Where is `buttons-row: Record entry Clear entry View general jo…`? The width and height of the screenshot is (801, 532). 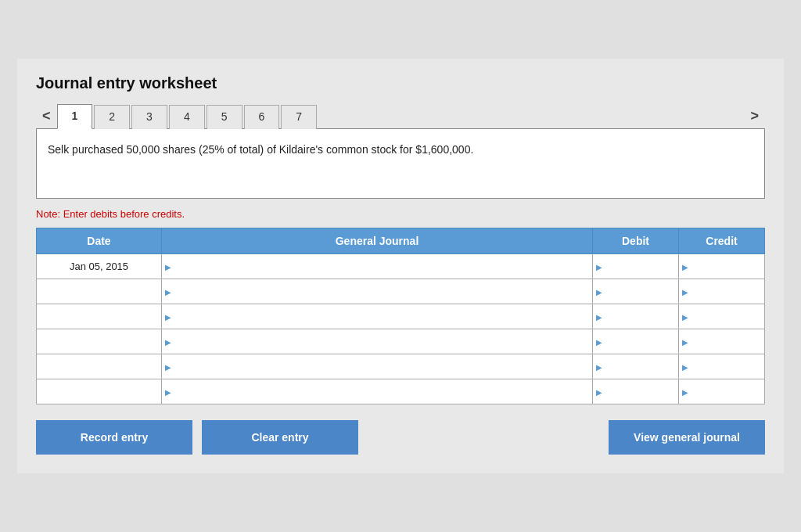
buttons-row: Record entry Clear entry View general jo… is located at coordinates (400, 437).